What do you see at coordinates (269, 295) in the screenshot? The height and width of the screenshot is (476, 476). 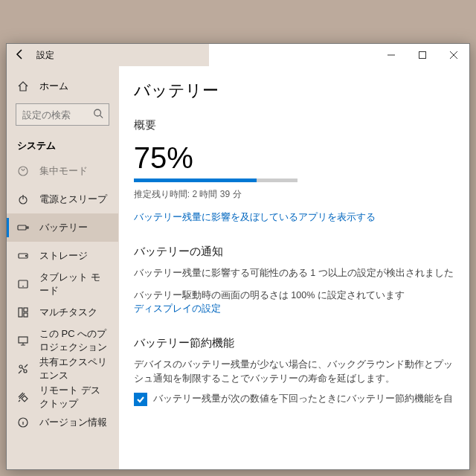 I see `battery-notice-line2: バッテリー駆動時の画面の明るさは 100% に設定されています` at bounding box center [269, 295].